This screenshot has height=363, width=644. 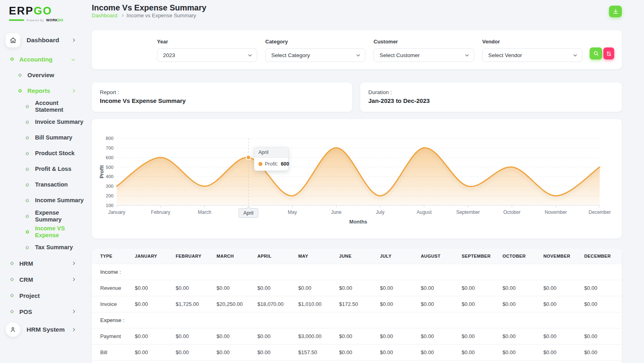 I want to click on x-axis-pointer-label: April, so click(x=248, y=213).